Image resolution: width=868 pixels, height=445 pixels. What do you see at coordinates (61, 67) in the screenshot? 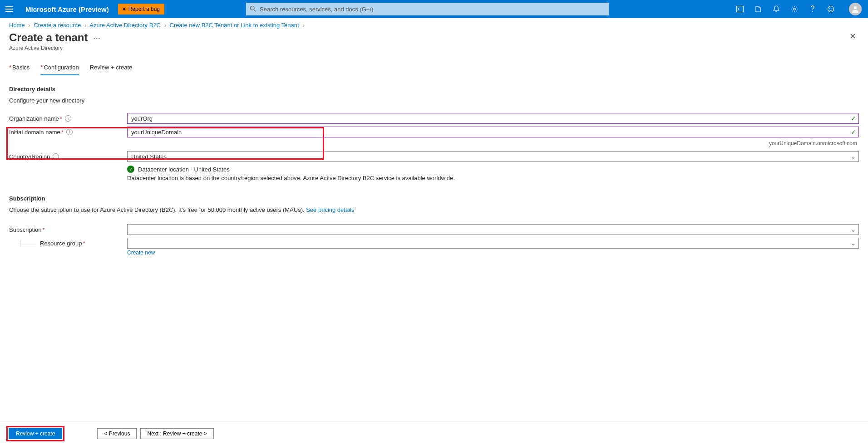
I see `tab-config-label: Configuration` at bounding box center [61, 67].